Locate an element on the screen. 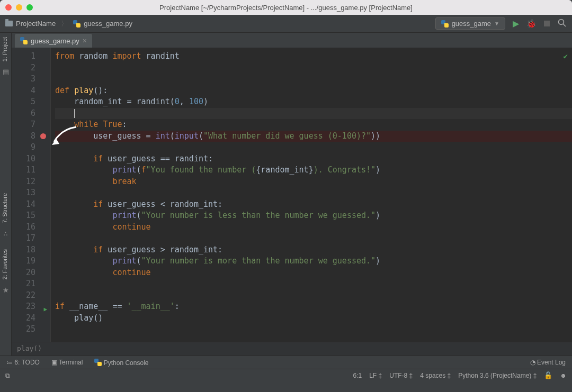 The image size is (572, 392). gutter-line: 14 is located at coordinates (31, 205).